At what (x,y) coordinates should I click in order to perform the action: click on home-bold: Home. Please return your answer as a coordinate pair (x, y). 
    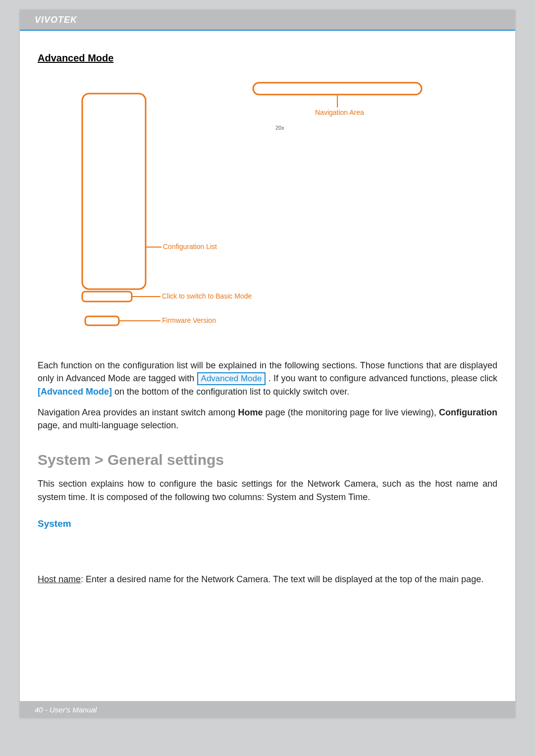
    Looking at the image, I should click on (250, 412).